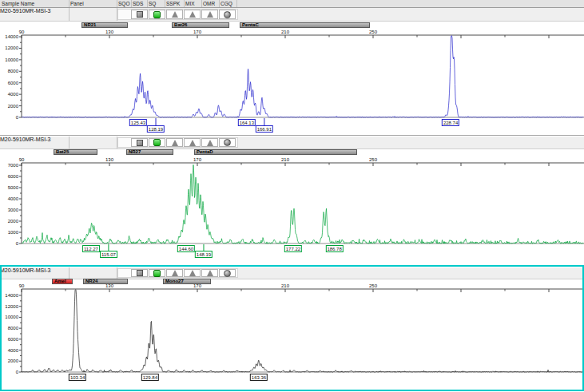 This screenshot has height=392, width=584. I want to click on peak-size-label: 186.78, so click(334, 249).